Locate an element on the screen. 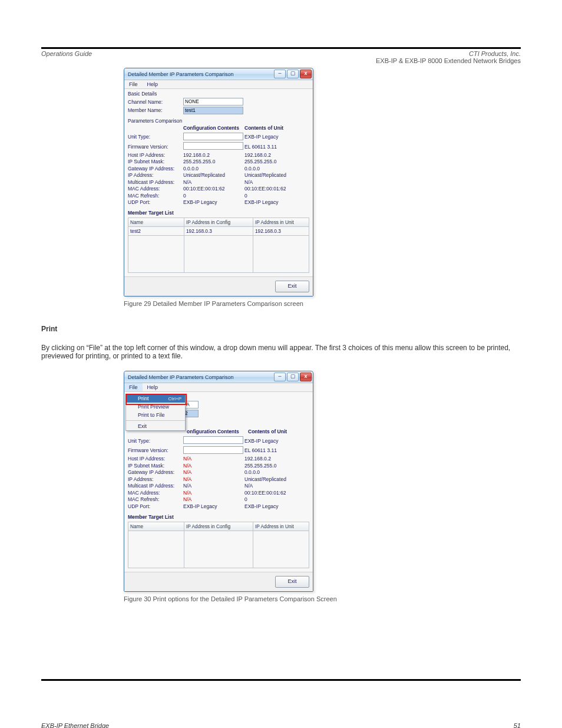 The image size is (562, 728). channel-name-label: Channel Name: is located at coordinates (156, 102).